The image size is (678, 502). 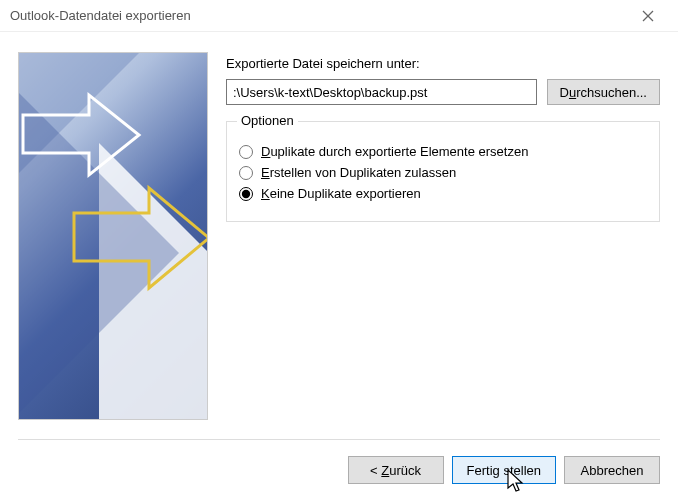 I want to click on close-icon, so click(x=648, y=16).